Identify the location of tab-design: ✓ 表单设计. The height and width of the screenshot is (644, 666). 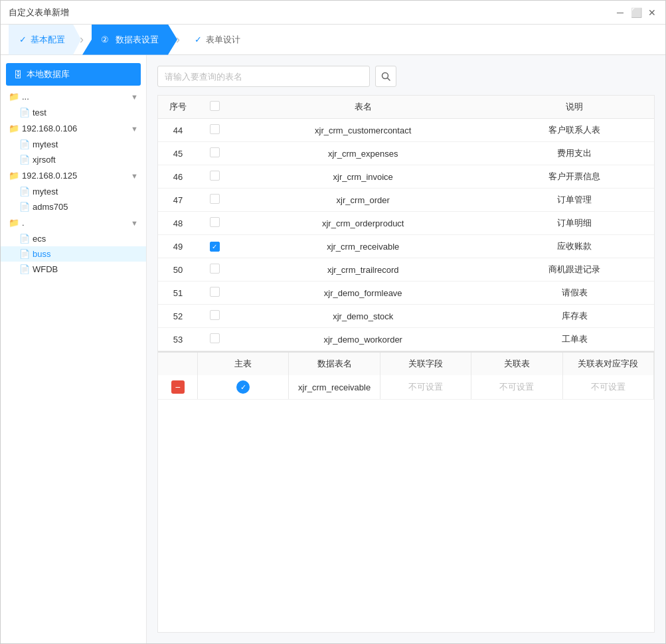
(218, 40).